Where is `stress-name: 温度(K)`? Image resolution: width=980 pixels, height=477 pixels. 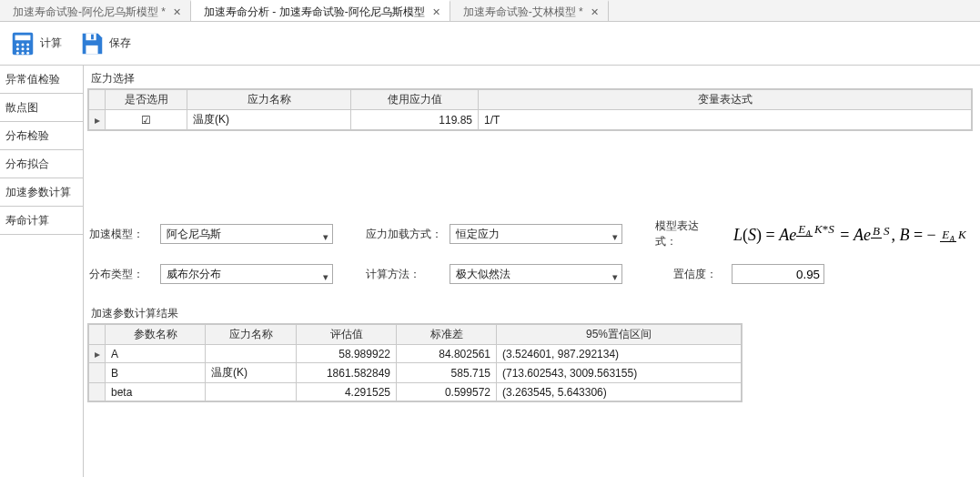 stress-name: 温度(K) is located at coordinates (269, 120).